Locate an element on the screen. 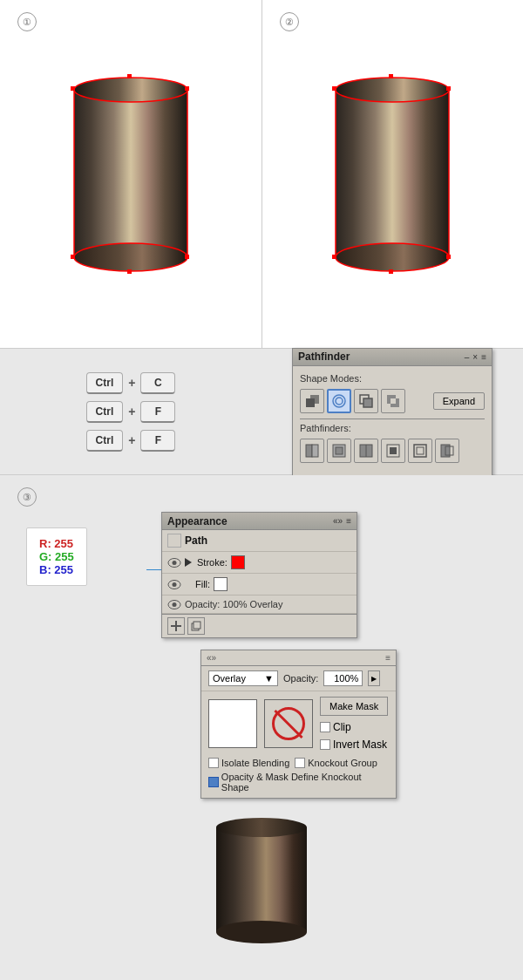  transparency-titlebar: «» ≡ is located at coordinates (298, 658).